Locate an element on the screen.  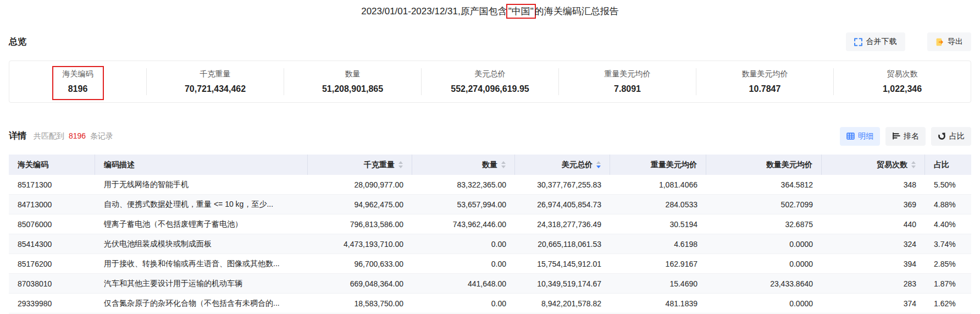
merge-download-icon is located at coordinates (859, 42).